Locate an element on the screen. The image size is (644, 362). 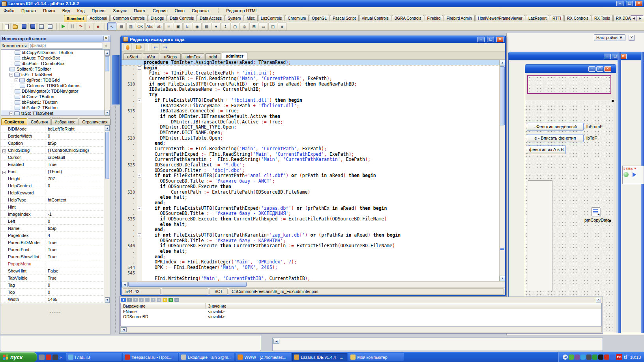
code-line: . DMInter.DICT_NAME.Open; is located at coordinates (310, 133).